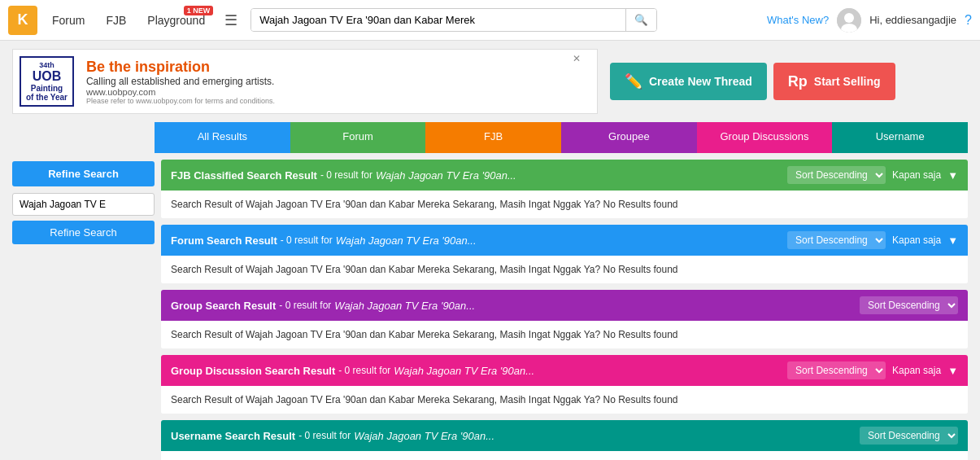  I want to click on forum-kapan-arrow: ▼, so click(953, 241).